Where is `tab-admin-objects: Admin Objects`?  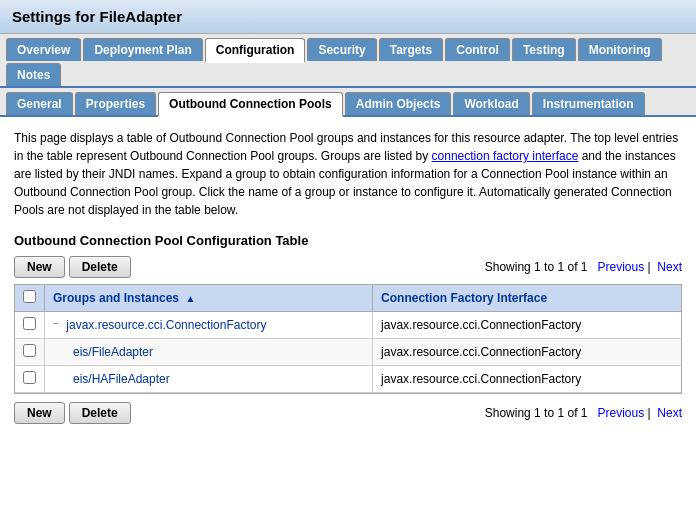 tab-admin-objects: Admin Objects is located at coordinates (398, 104).